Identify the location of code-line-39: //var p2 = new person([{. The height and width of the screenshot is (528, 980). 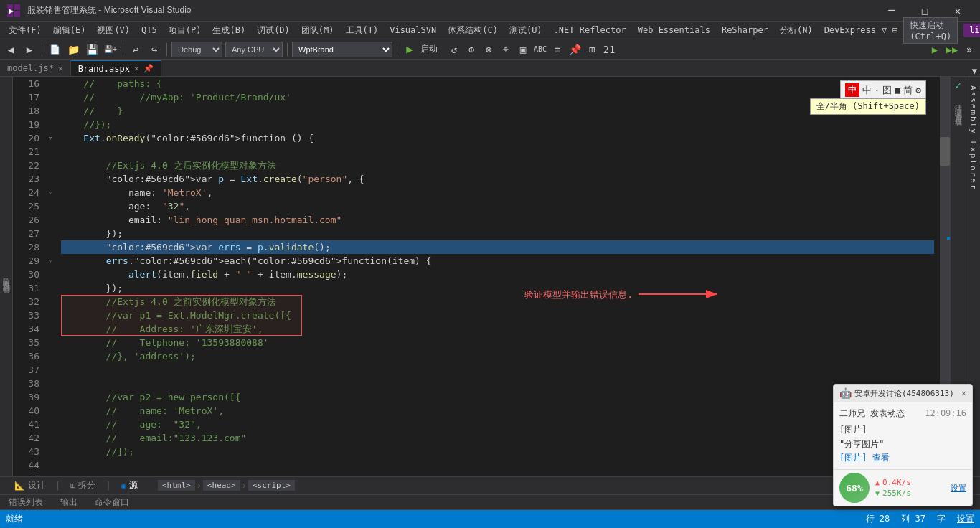
(498, 397).